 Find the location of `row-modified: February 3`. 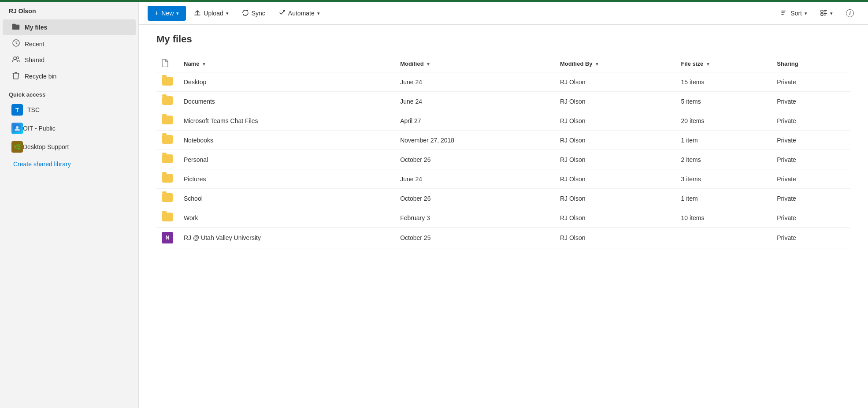

row-modified: February 3 is located at coordinates (475, 218).